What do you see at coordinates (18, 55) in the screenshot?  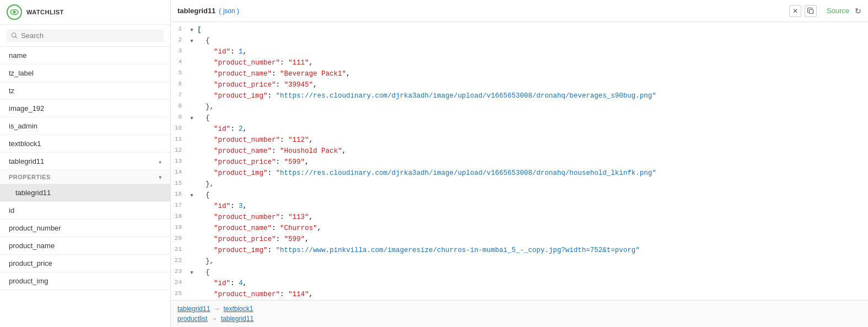 I see `sidebar-item-label: name` at bounding box center [18, 55].